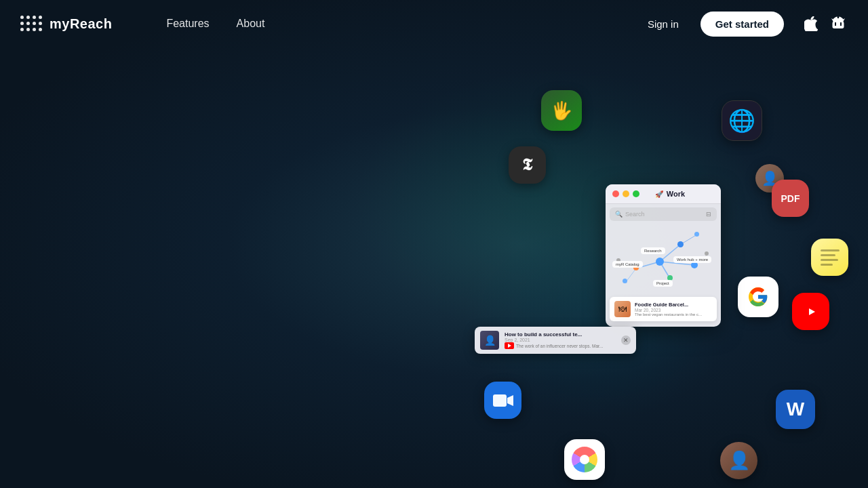  I want to click on notes-icon, so click(830, 258).